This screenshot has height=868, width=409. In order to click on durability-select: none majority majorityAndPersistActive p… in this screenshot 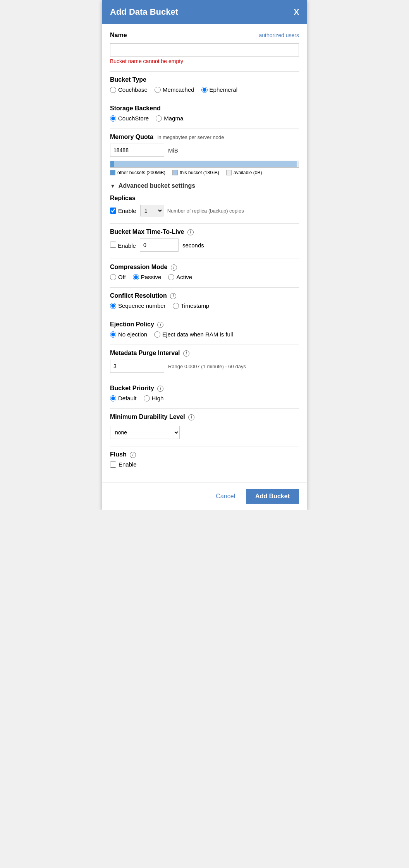, I will do `click(145, 432)`.